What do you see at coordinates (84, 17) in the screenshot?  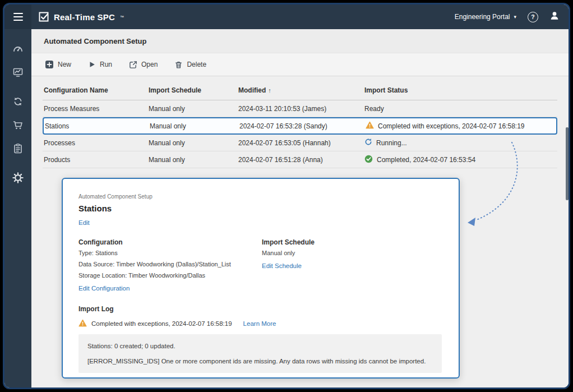 I see `app-name: Real-Time SPC` at bounding box center [84, 17].